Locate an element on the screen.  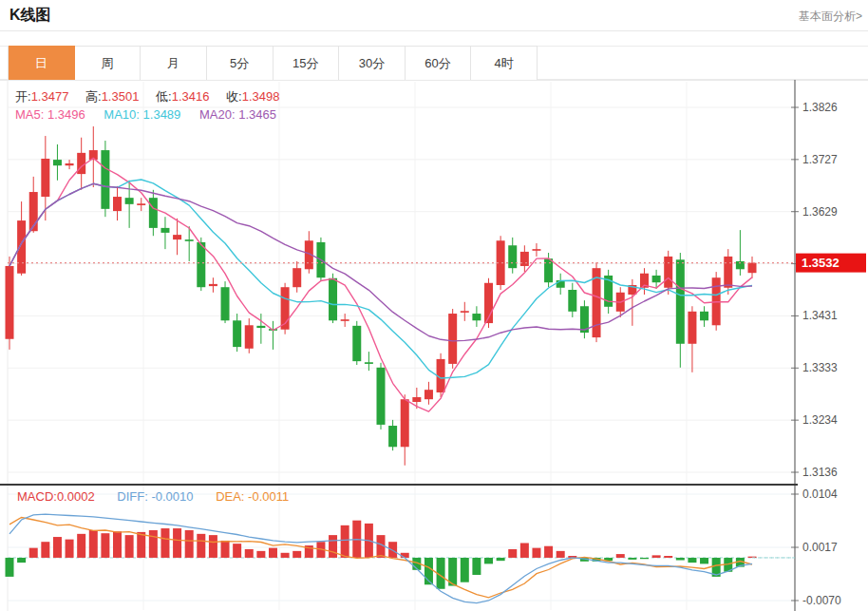
svg-text: 1.3333 is located at coordinates (821, 368).